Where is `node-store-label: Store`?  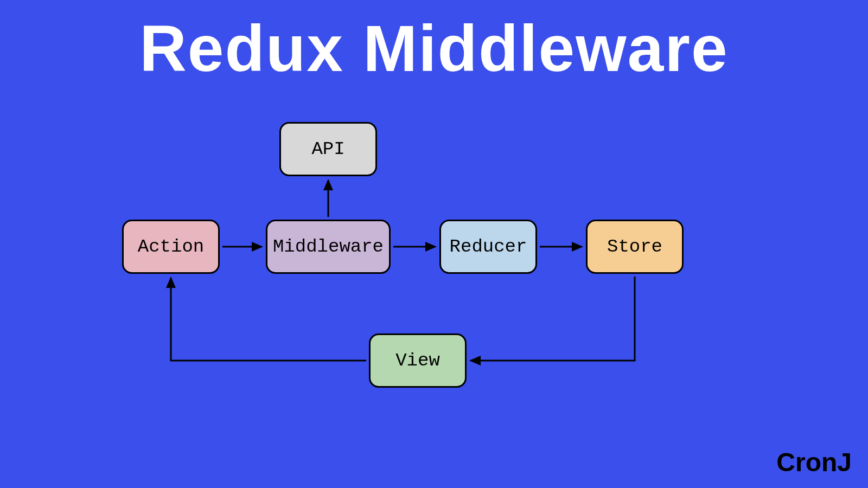 node-store-label: Store is located at coordinates (635, 247).